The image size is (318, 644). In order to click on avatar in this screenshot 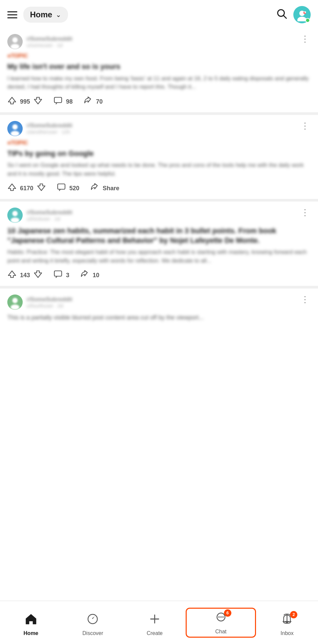, I will do `click(302, 15)`.